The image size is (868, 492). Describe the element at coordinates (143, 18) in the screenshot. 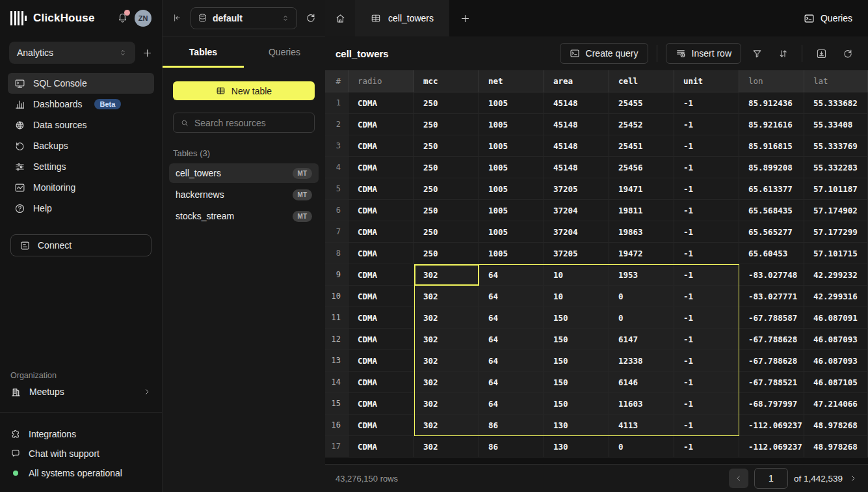

I see `avatar: ZN` at that location.